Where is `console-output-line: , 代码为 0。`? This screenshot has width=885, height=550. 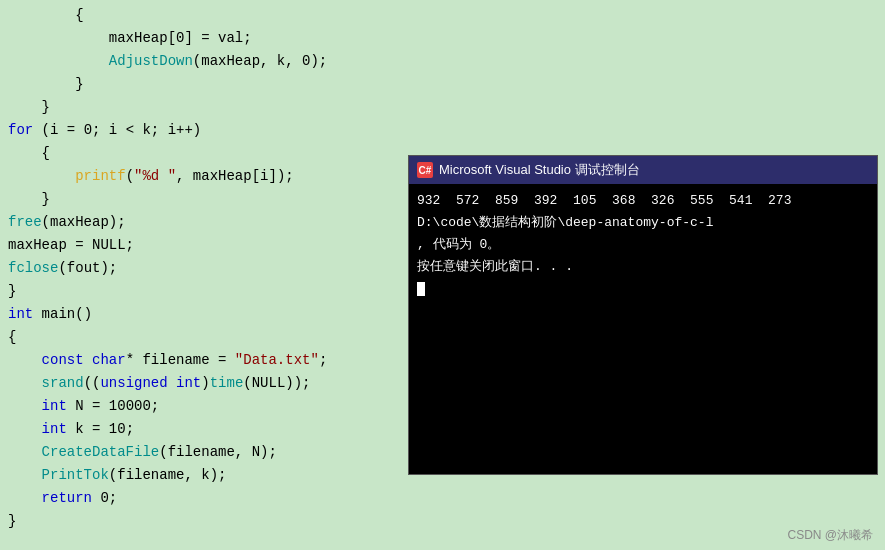
console-output-line: , 代码为 0。 is located at coordinates (643, 245).